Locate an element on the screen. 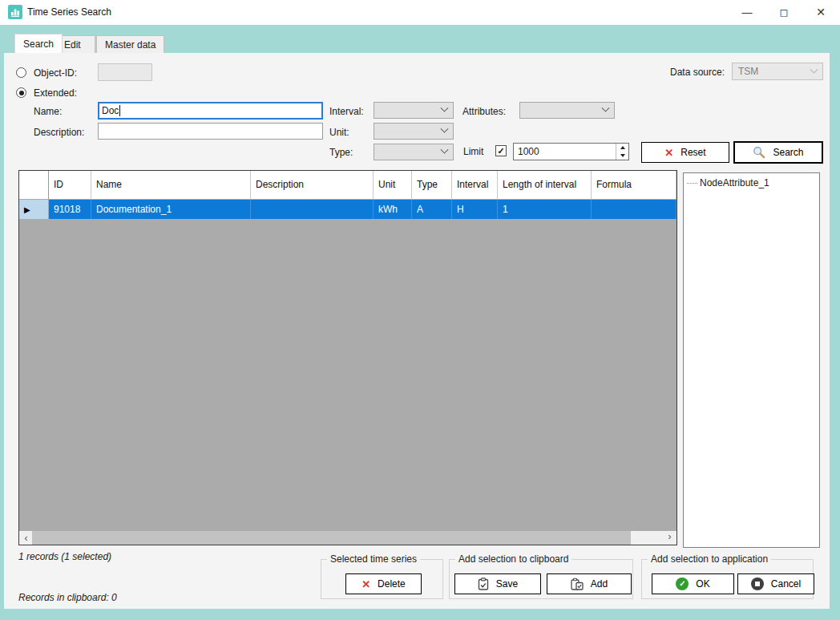 This screenshot has width=840, height=620. grid-header-name: Name is located at coordinates (172, 184).